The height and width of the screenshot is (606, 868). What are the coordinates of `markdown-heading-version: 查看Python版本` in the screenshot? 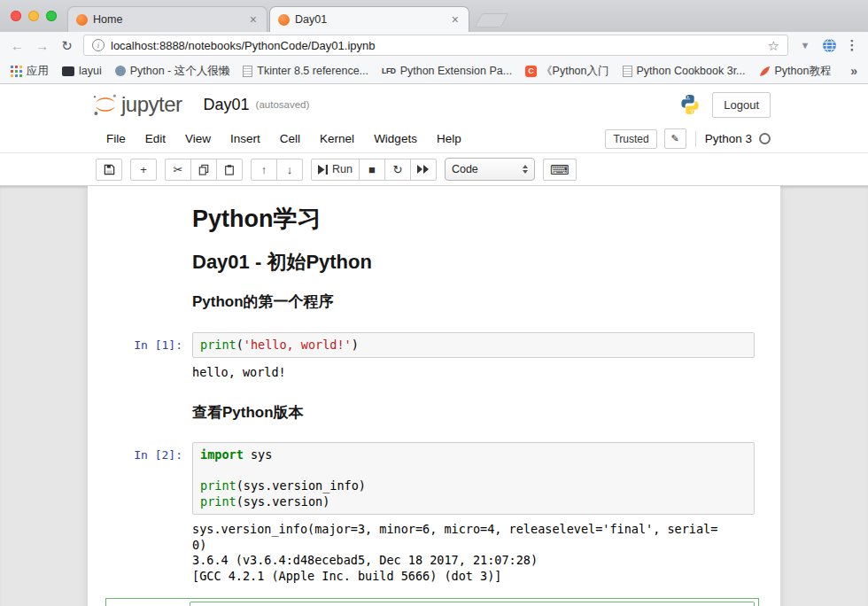 It's located at (473, 413).